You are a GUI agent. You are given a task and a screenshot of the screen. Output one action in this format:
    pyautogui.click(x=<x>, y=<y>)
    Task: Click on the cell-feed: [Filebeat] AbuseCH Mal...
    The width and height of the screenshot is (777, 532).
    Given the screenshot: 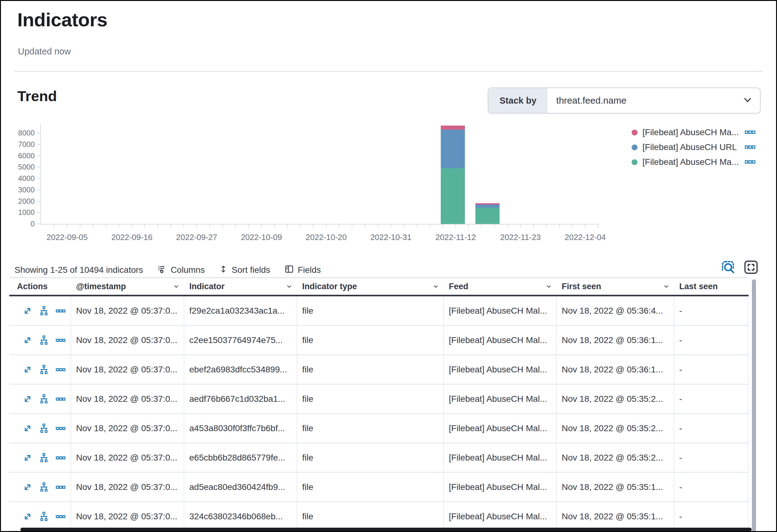 What is the action you would take?
    pyautogui.click(x=500, y=311)
    